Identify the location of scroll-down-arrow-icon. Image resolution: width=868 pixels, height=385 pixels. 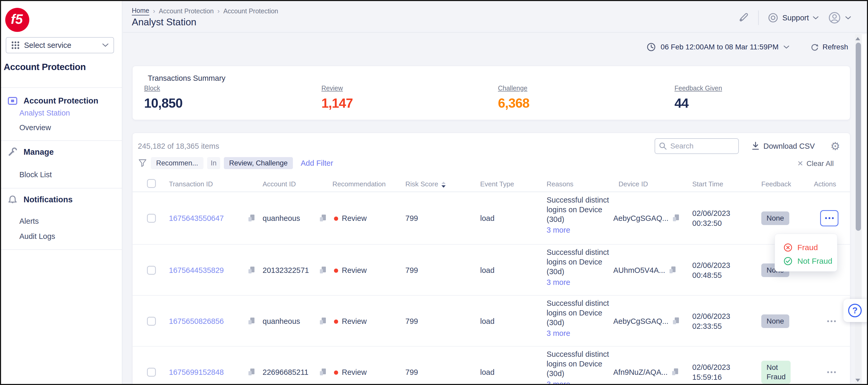
(858, 380).